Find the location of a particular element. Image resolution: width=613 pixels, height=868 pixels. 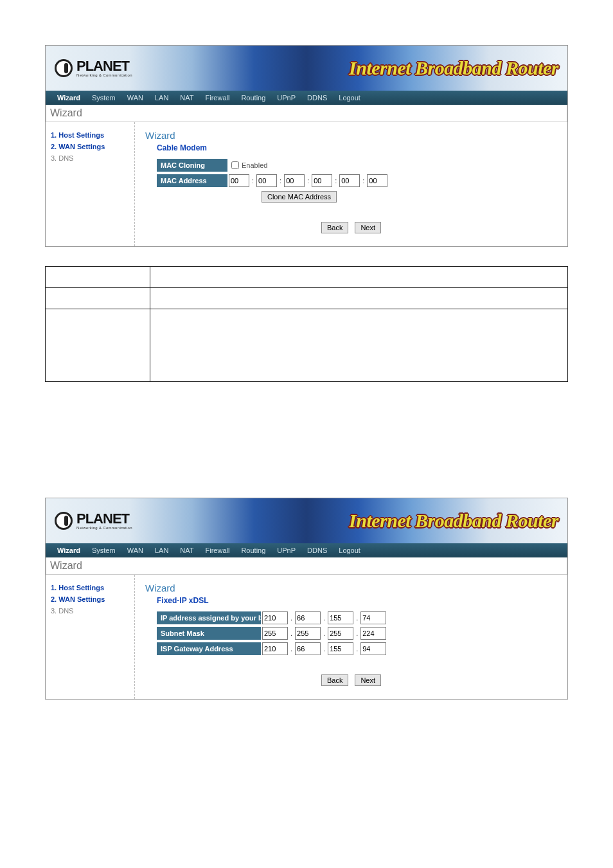

subnet-mask-label: Subnet Mask is located at coordinates (209, 633).